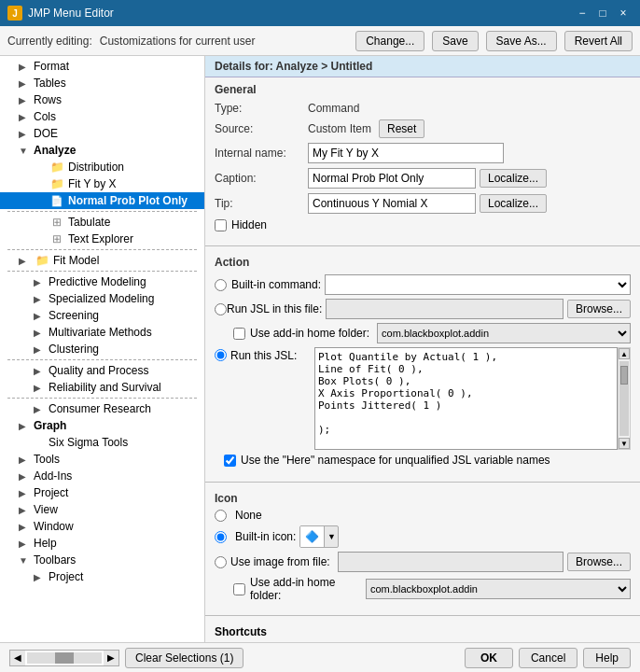 Image resolution: width=640 pixels, height=672 pixels. Describe the element at coordinates (549, 658) in the screenshot. I see `cancel-button: Cancel` at that location.